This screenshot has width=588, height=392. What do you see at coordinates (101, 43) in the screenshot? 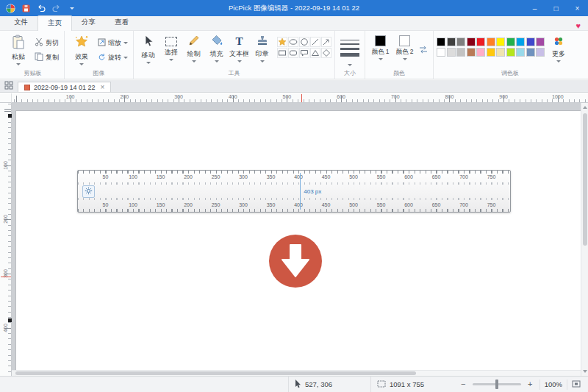
I see `resize-icon` at bounding box center [101, 43].